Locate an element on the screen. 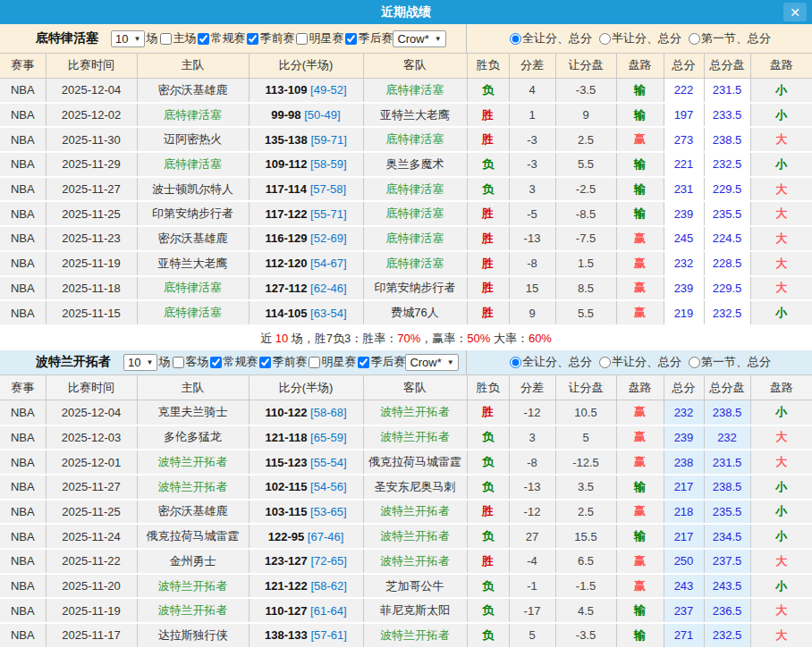 This screenshot has width=812, height=648. filter-checkbox-label: 常规赛 is located at coordinates (227, 38).